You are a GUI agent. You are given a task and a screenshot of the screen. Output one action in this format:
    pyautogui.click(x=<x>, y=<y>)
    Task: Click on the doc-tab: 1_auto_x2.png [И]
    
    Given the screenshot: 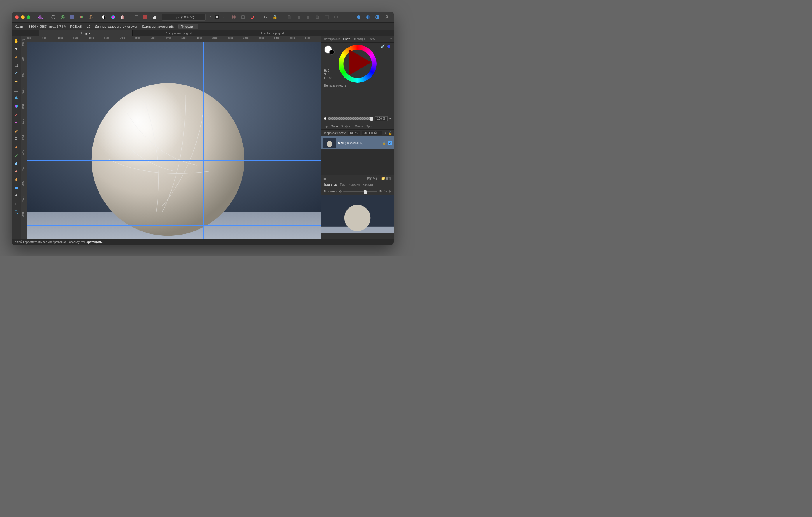 What is the action you would take?
    pyautogui.click(x=272, y=33)
    